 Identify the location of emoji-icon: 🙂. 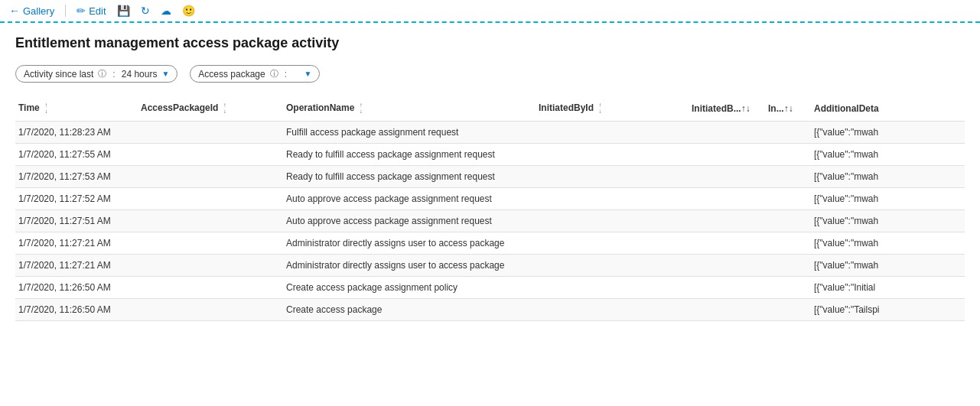
(188, 11).